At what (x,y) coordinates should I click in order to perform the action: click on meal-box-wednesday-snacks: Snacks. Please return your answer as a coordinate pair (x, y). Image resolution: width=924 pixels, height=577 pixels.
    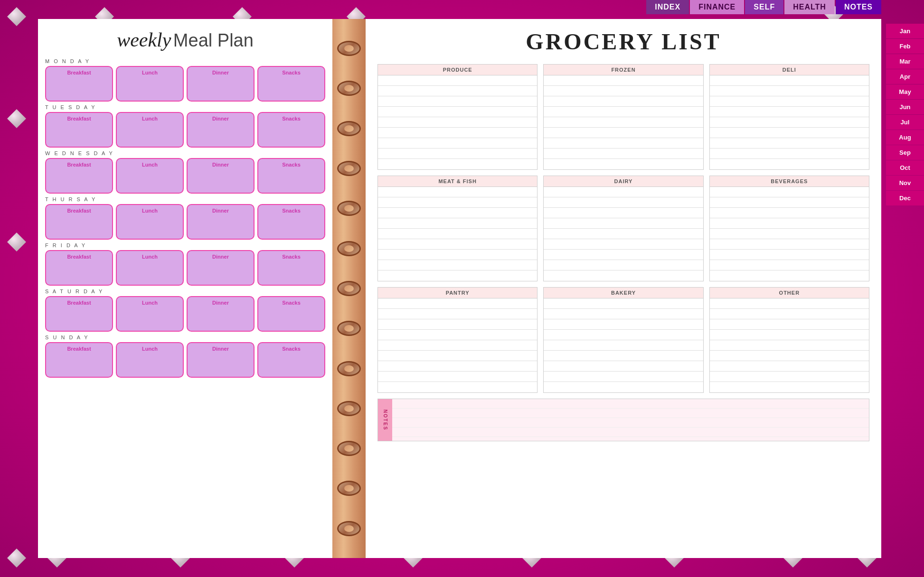
    Looking at the image, I should click on (292, 176).